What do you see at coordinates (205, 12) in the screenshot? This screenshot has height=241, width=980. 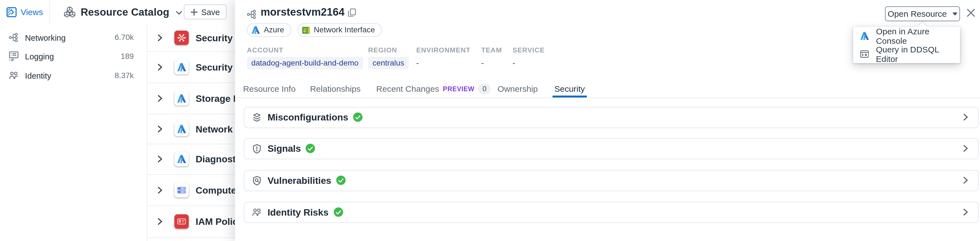 I see `save-button: Save` at bounding box center [205, 12].